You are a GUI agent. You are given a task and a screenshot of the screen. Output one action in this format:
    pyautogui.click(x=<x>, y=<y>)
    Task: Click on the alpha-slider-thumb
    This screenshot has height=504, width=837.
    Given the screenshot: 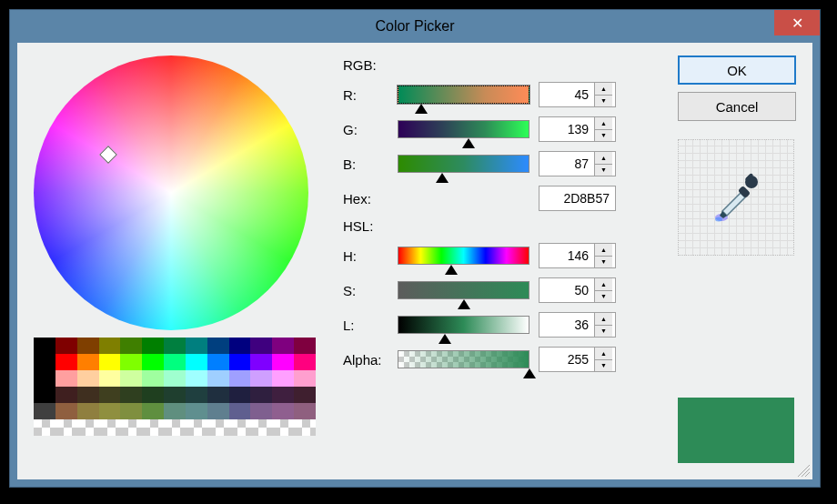 What is the action you would take?
    pyautogui.click(x=529, y=373)
    